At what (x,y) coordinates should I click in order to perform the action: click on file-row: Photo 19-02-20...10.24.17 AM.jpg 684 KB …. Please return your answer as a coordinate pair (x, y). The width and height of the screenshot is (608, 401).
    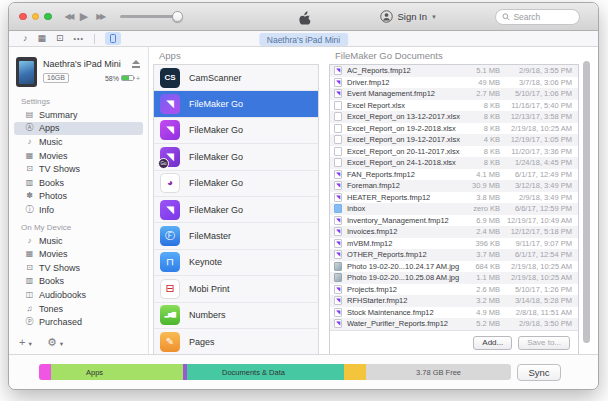
    Looking at the image, I should click on (454, 267).